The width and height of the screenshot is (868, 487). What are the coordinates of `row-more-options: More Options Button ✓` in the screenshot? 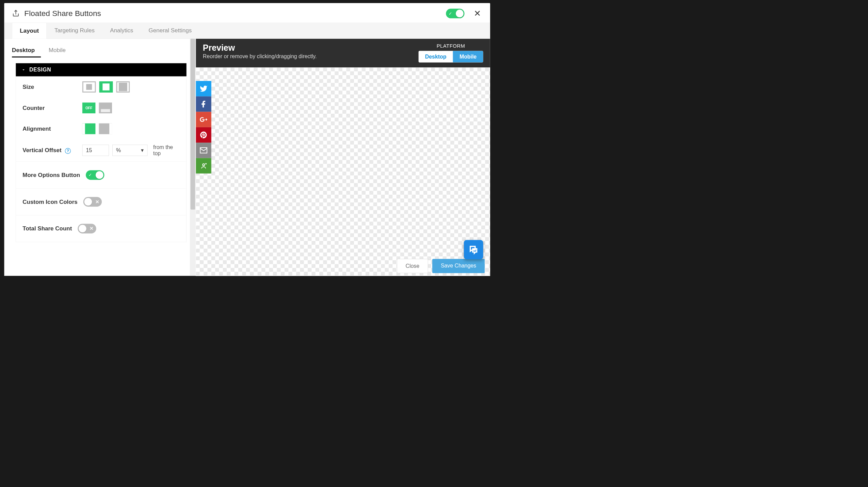 It's located at (101, 175).